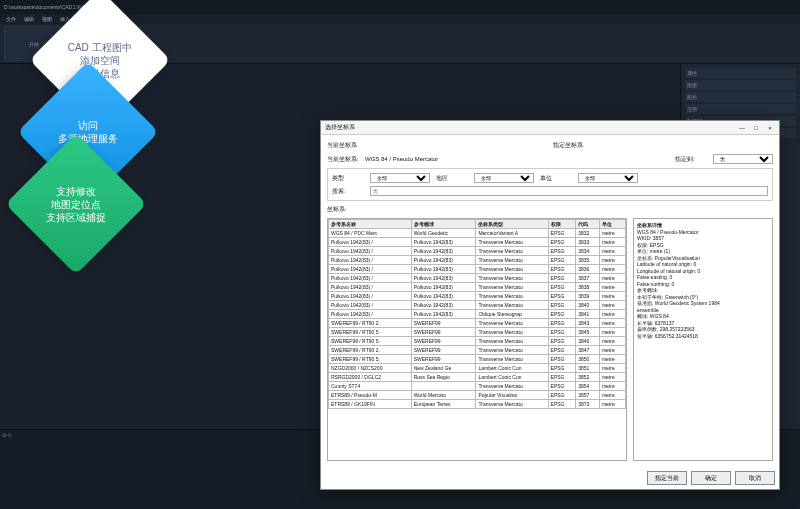  I want to click on cmd-prompt: 命令:, so click(8, 435).